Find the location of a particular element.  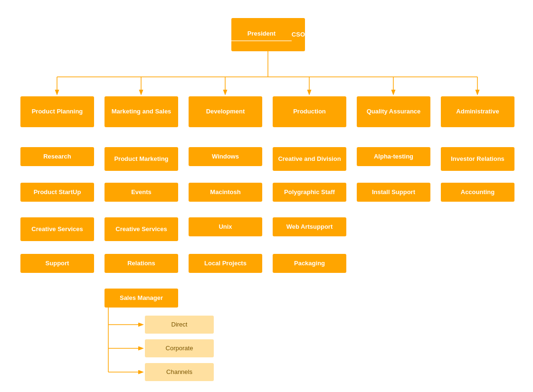

node-events: Events is located at coordinates (142, 192).